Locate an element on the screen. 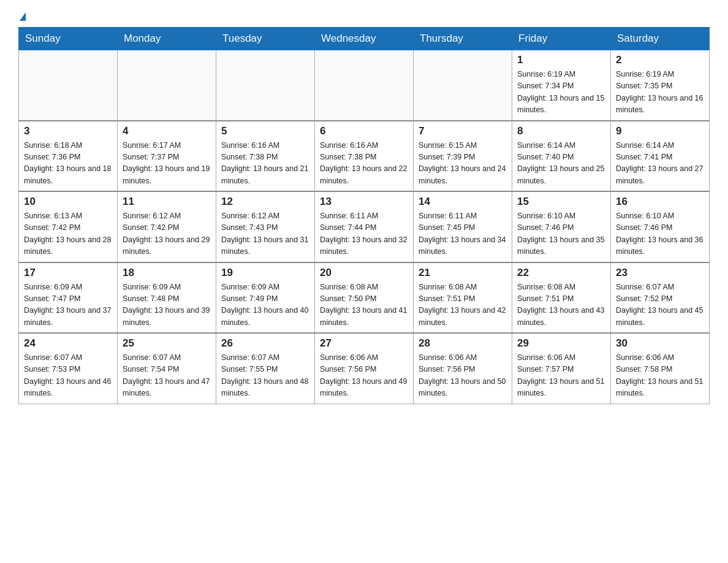 This screenshot has height=563, width=728. day-number: 12 is located at coordinates (265, 202).